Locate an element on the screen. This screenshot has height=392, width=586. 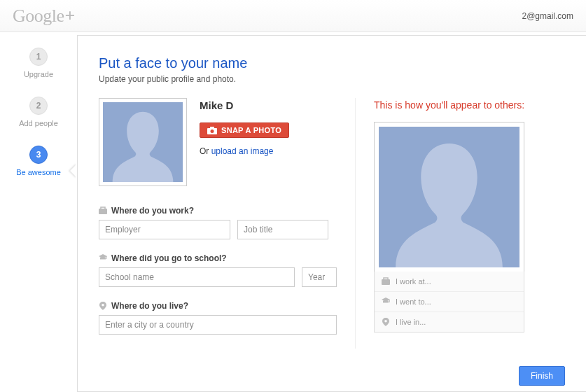
work-field-group: Where do you work? is located at coordinates (218, 223).